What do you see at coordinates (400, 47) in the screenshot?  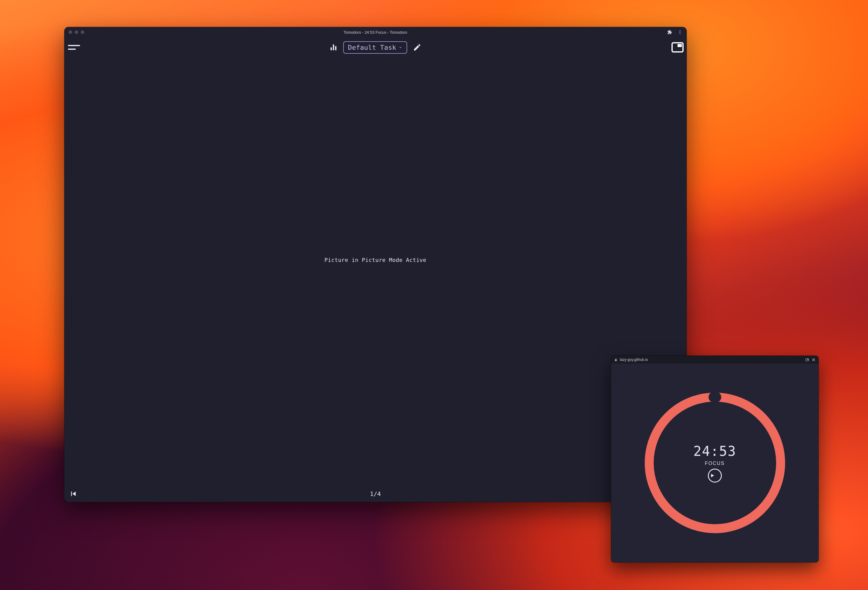 I see `chevron-down-icon` at bounding box center [400, 47].